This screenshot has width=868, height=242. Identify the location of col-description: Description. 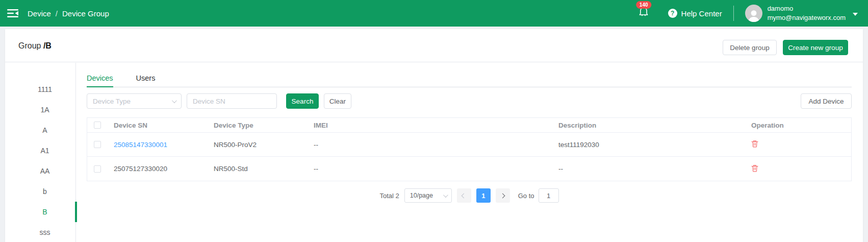
(643, 126).